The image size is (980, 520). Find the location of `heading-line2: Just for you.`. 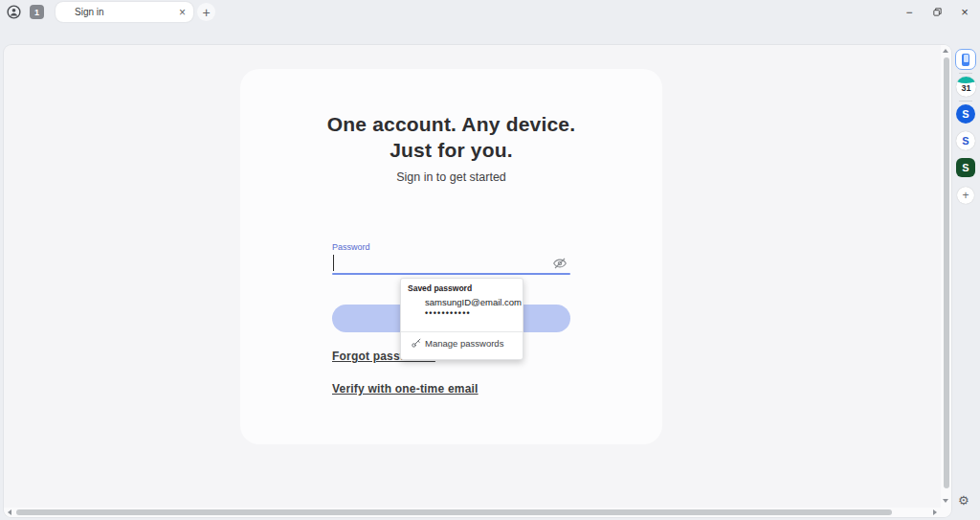

heading-line2: Just for you. is located at coordinates (452, 149).